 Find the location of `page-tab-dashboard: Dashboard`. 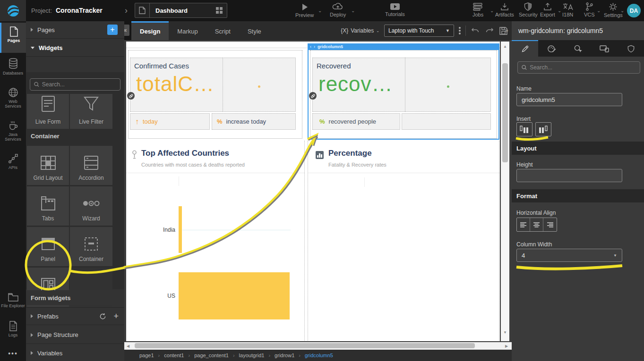

page-tab-dashboard: Dashboard is located at coordinates (181, 10).